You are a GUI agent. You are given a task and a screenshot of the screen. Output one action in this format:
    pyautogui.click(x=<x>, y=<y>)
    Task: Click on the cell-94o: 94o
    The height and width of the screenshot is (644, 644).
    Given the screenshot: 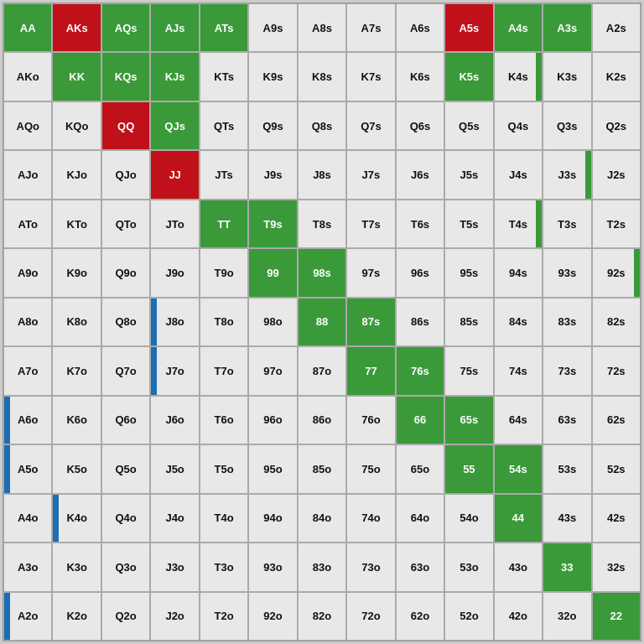 What is the action you would take?
    pyautogui.click(x=273, y=518)
    